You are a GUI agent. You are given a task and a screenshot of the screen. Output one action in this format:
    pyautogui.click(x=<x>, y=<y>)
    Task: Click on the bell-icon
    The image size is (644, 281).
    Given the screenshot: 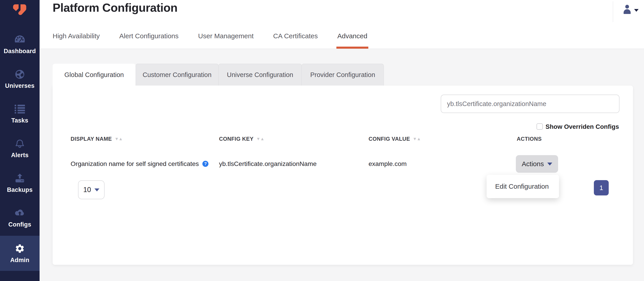 What is the action you would take?
    pyautogui.click(x=20, y=144)
    